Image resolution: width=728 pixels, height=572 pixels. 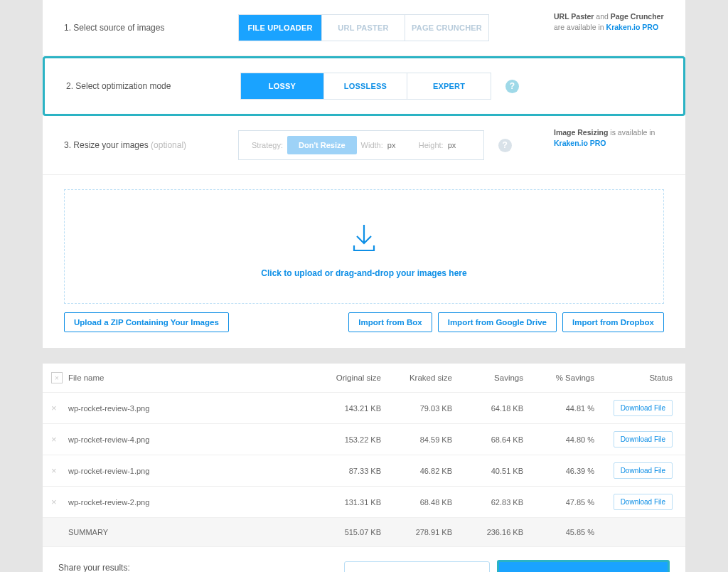 I want to click on dropzone-text: Click to upload or drag-and-drop your im…, so click(x=364, y=273).